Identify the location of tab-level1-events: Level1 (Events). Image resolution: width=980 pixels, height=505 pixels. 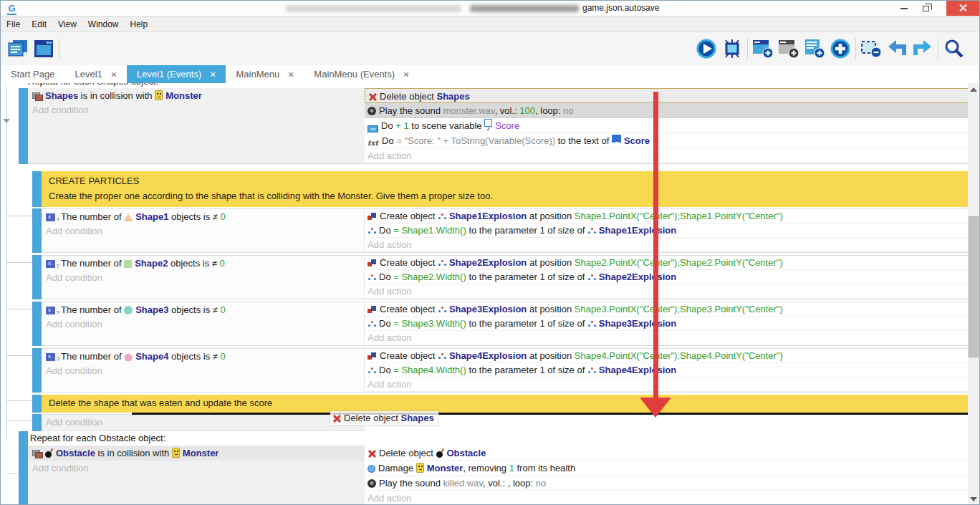
(176, 74).